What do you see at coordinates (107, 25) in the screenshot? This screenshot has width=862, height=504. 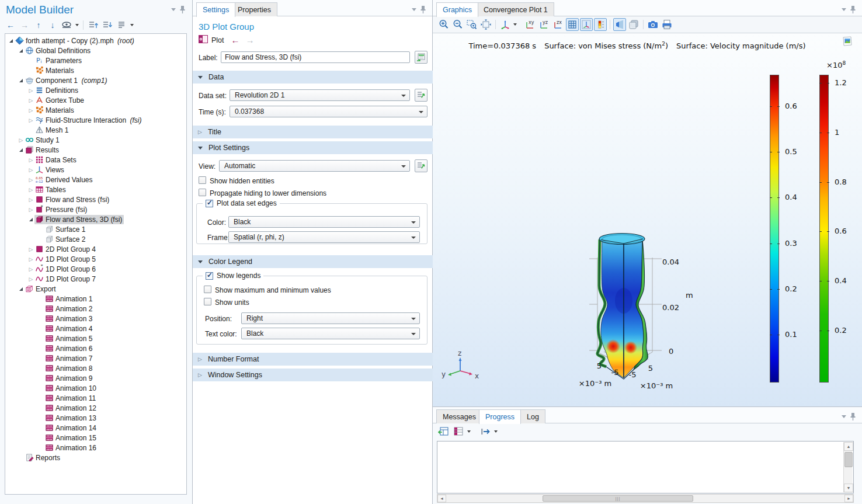 I see `expand-all-icon` at bounding box center [107, 25].